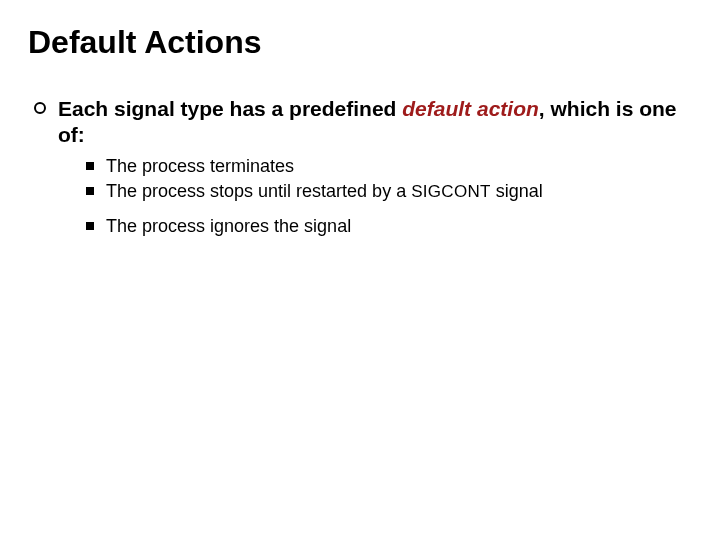  Describe the element at coordinates (517, 191) in the screenshot. I see `item-b-post: signal` at that location.